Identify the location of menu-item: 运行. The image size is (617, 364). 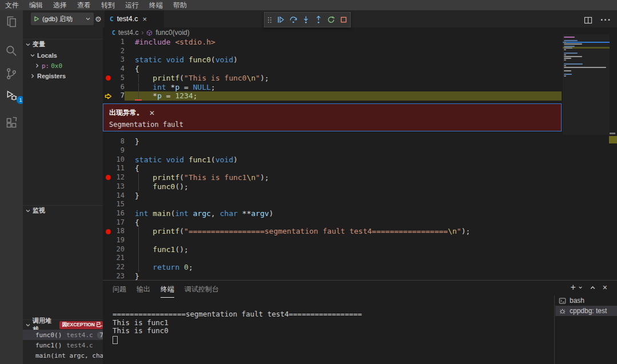
(132, 5).